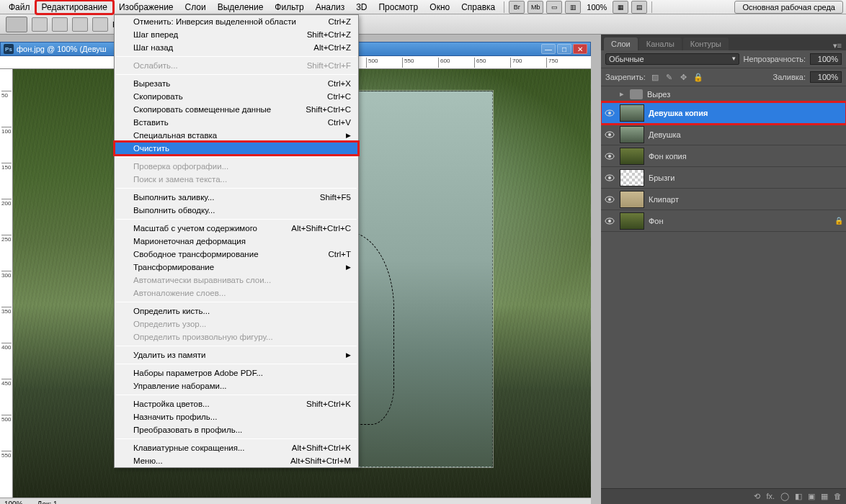  I want to click on menu-item: Марионеточная деформация, so click(236, 241).